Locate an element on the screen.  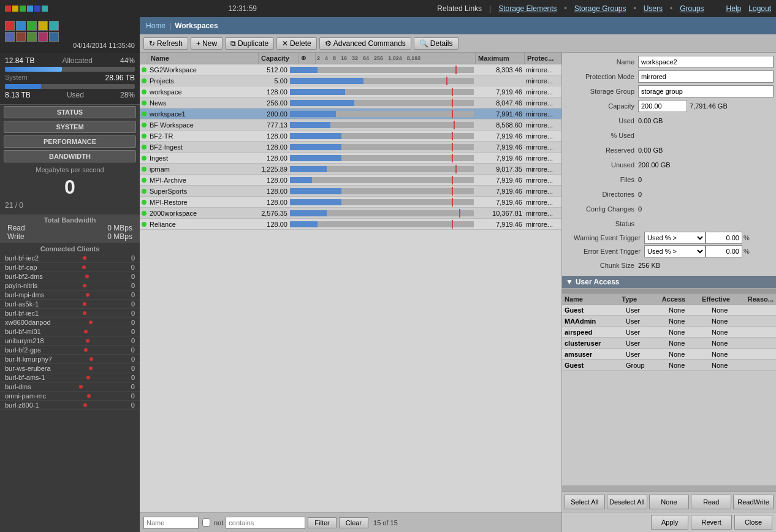
ua-th-access: Access is located at coordinates (679, 299).